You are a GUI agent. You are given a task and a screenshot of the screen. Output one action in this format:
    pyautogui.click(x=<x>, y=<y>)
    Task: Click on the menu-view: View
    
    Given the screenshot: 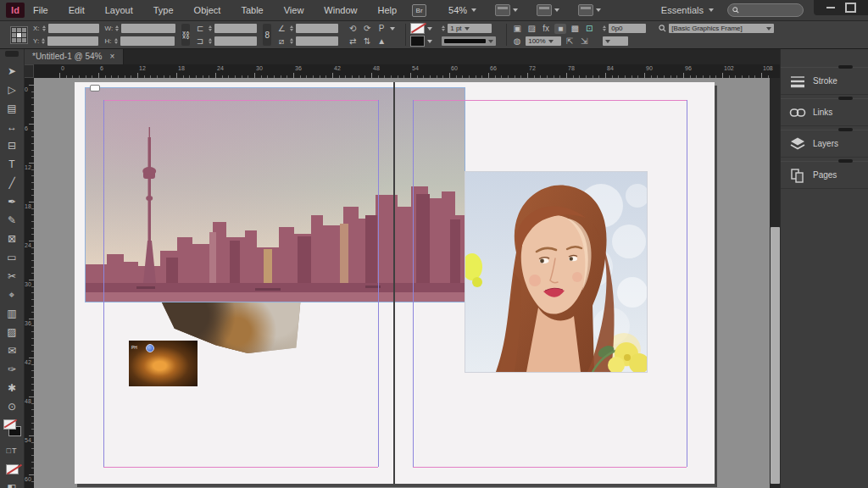 What is the action you would take?
    pyautogui.click(x=294, y=10)
    